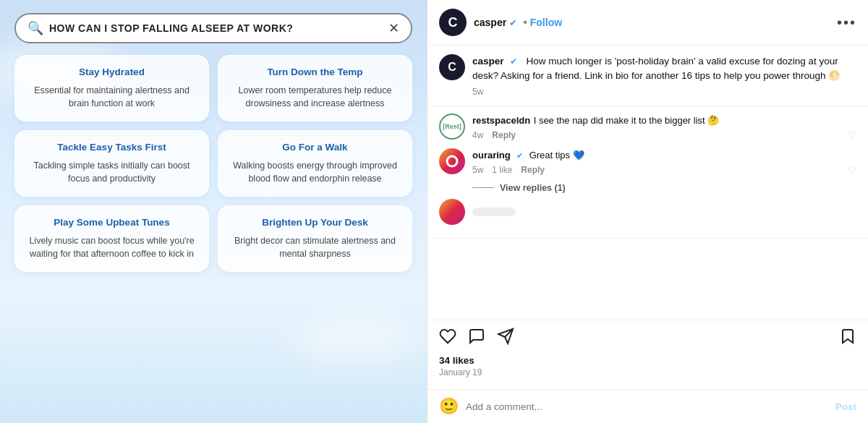 This screenshot has height=423, width=868. Describe the element at coordinates (452, 212) in the screenshot. I see `partial-avatar` at that location.